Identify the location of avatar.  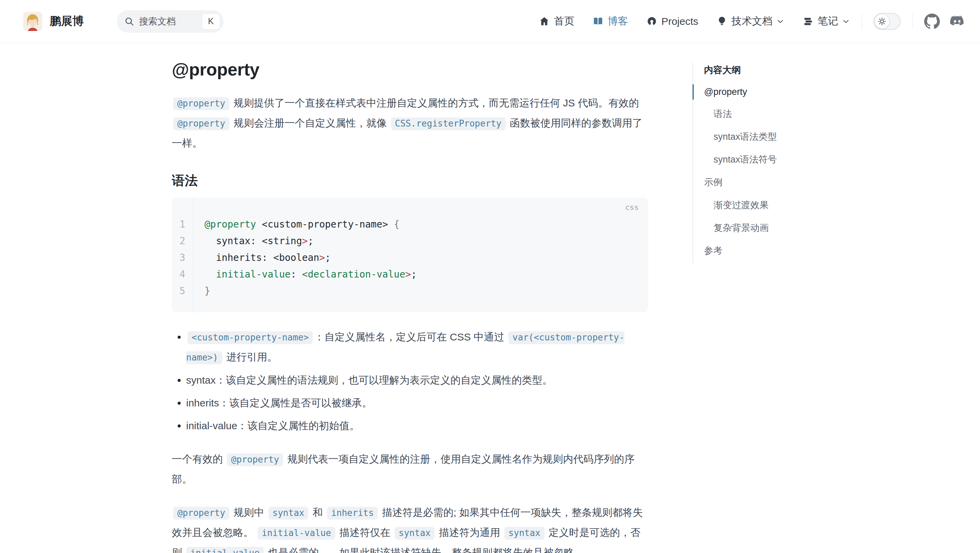
(33, 21).